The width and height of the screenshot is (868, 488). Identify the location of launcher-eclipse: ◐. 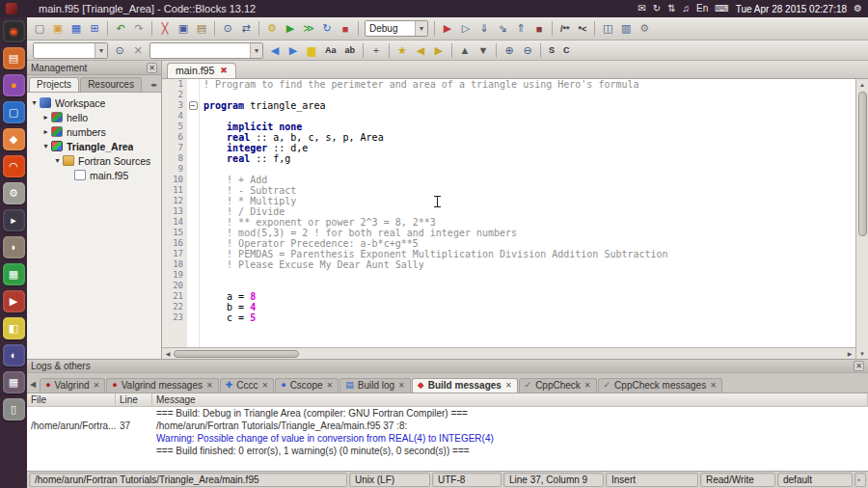
(14, 355).